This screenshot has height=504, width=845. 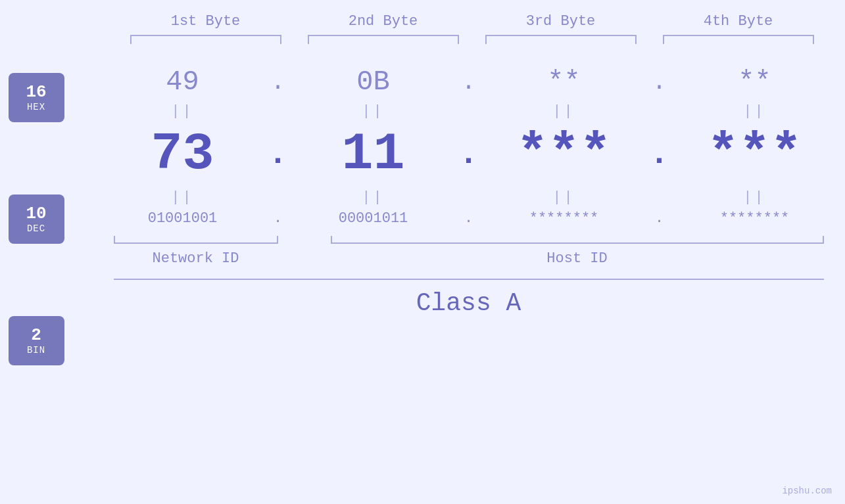 What do you see at coordinates (564, 154) in the screenshot?
I see `dec-byte-3: ***` at bounding box center [564, 154].